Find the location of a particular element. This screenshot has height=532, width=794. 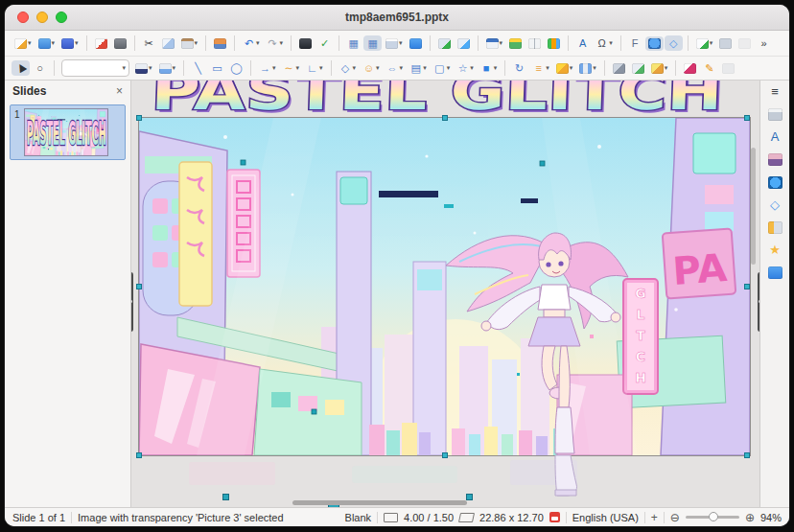

snap-to-grid-button: ▦ is located at coordinates (372, 43).